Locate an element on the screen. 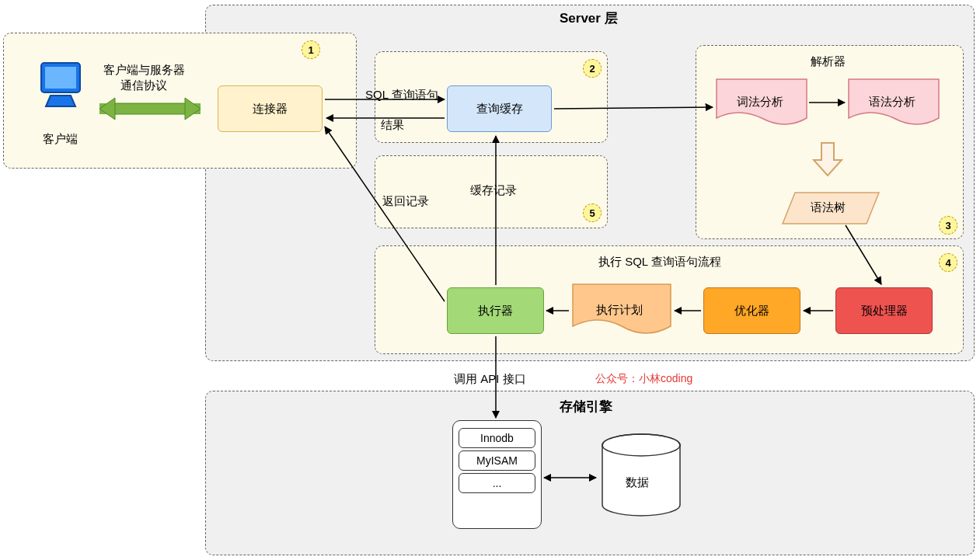 The image size is (980, 560). client-label: 客户端 is located at coordinates (61, 140).